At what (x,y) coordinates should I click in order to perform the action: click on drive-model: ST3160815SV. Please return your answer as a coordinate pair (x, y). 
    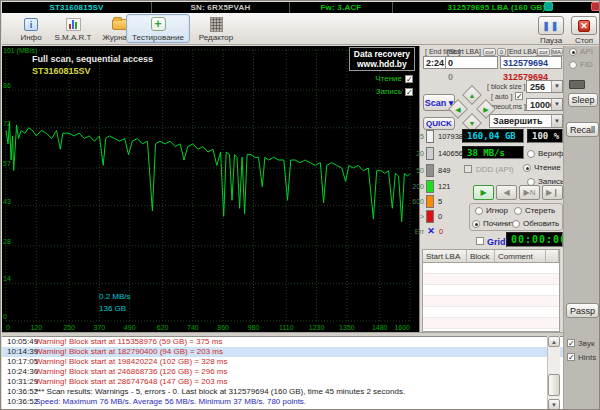
    Looking at the image, I should click on (77, 8).